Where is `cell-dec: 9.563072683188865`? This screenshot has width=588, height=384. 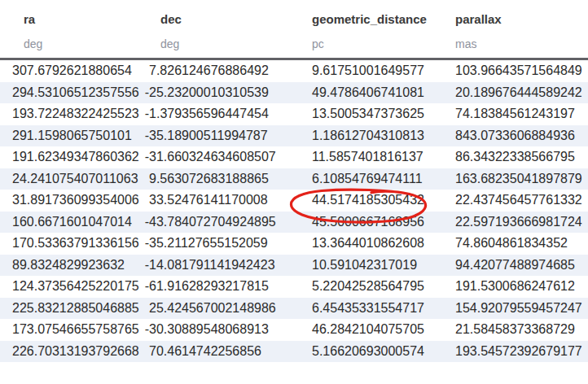 cell-dec: 9.563072683188865 is located at coordinates (213, 179).